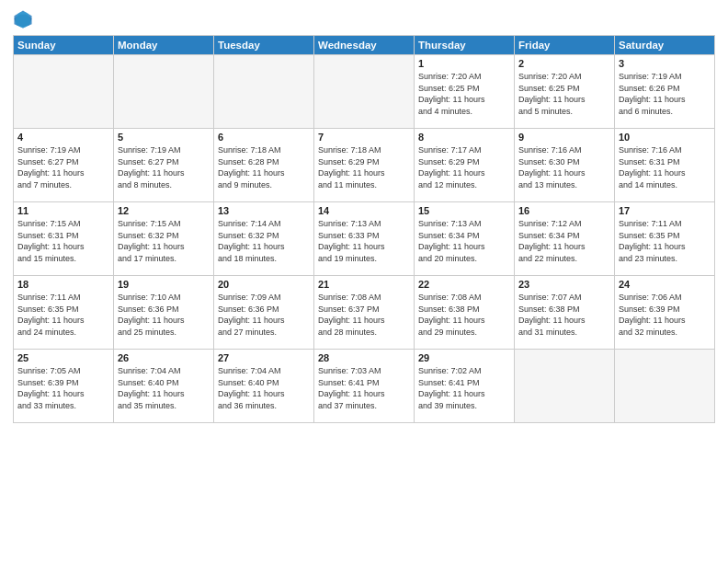  What do you see at coordinates (564, 239) in the screenshot?
I see `calendar-cell: 16Sunrise: 7:12 AM Sunset: 6:34 PM Dayli…` at bounding box center [564, 239].